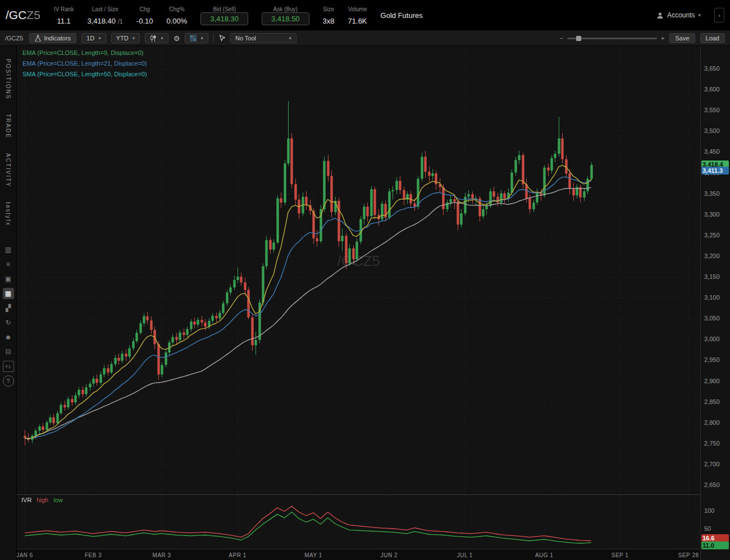 This screenshot has height=560, width=730. I want to click on price-tick-label: 2,800, so click(712, 423).